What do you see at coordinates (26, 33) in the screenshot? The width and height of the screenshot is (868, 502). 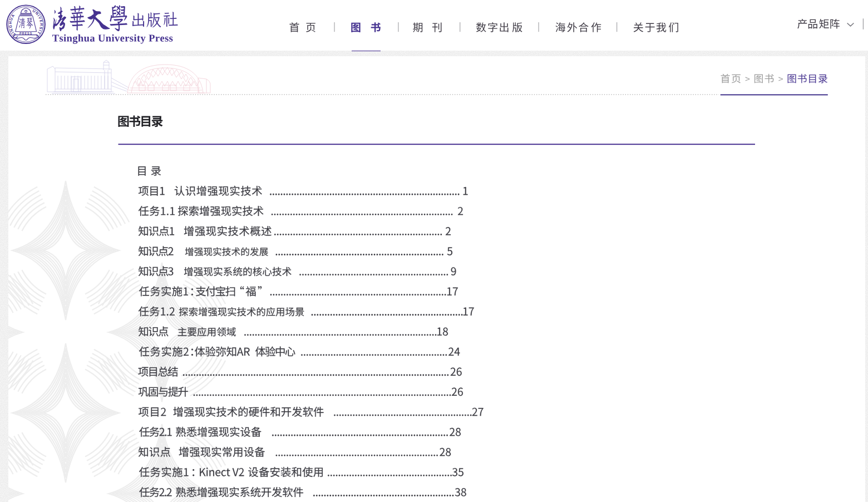 I see `svg-text: PRESS` at bounding box center [26, 33].